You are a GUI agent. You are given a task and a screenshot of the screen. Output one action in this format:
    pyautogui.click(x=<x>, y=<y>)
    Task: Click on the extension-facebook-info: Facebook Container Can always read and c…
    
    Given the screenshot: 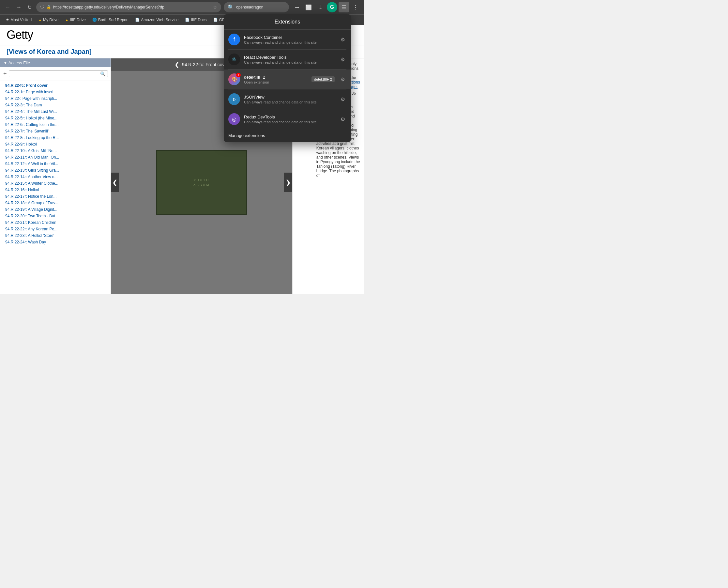 What is the action you would take?
    pyautogui.click(x=290, y=40)
    